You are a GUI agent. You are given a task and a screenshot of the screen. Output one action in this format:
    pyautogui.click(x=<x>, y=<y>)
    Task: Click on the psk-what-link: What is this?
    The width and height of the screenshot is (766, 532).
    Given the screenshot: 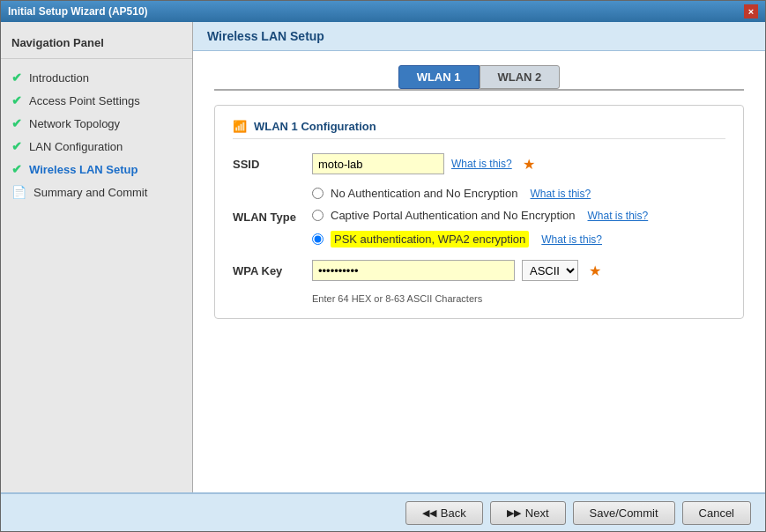 What is the action you would take?
    pyautogui.click(x=571, y=240)
    